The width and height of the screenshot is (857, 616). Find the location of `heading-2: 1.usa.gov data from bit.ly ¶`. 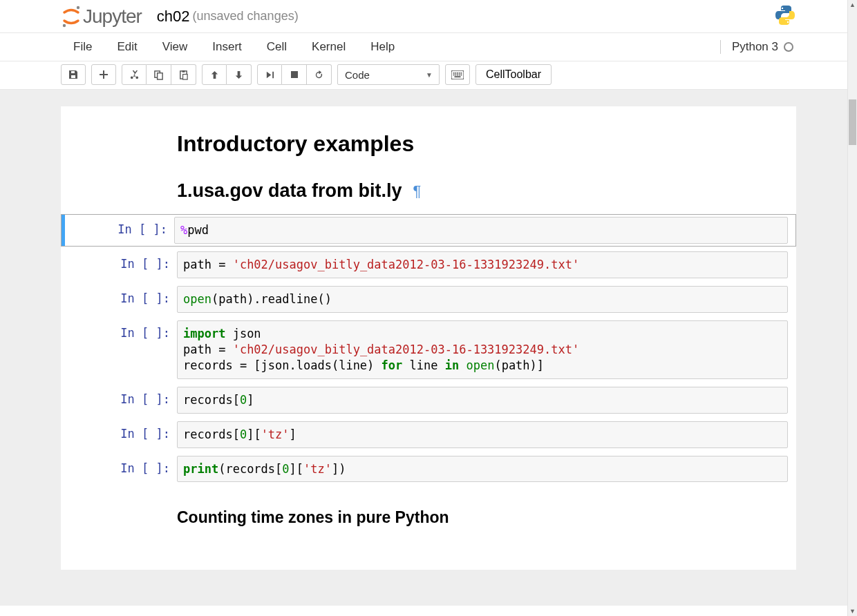

heading-2: 1.usa.gov data from bit.ly ¶ is located at coordinates (452, 191).